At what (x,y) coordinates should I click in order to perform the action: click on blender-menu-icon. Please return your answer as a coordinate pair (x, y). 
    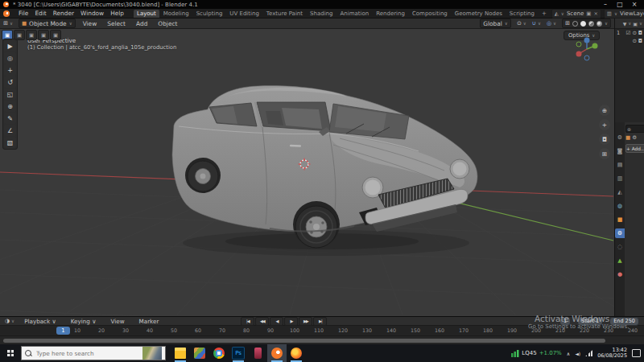
    Looking at the image, I should click on (6, 14).